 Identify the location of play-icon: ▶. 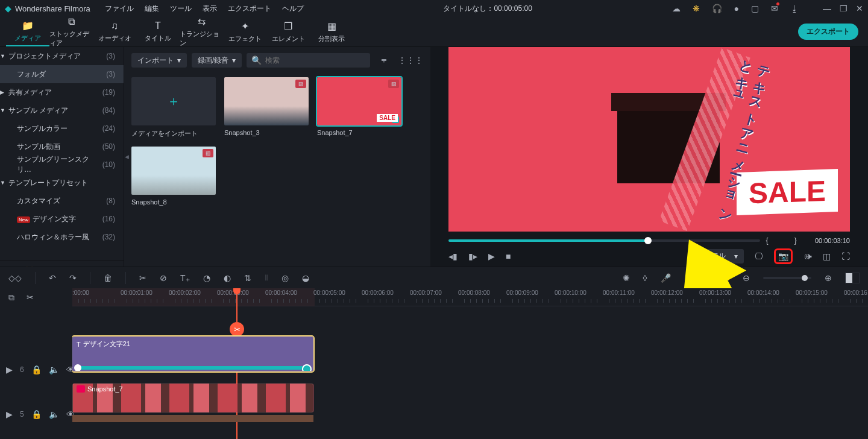
(492, 256).